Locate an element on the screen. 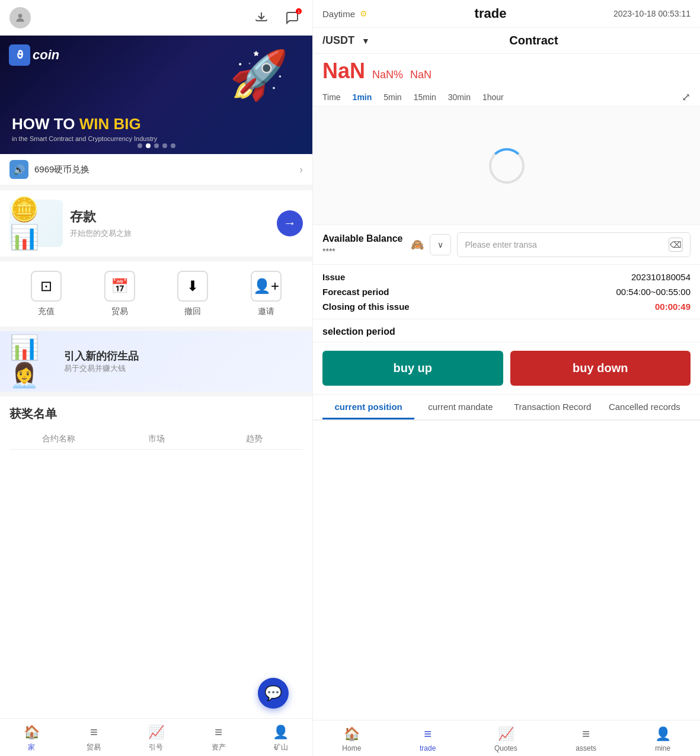 The height and width of the screenshot is (756, 700). right-nav-label-quotes: Quotes is located at coordinates (506, 748).